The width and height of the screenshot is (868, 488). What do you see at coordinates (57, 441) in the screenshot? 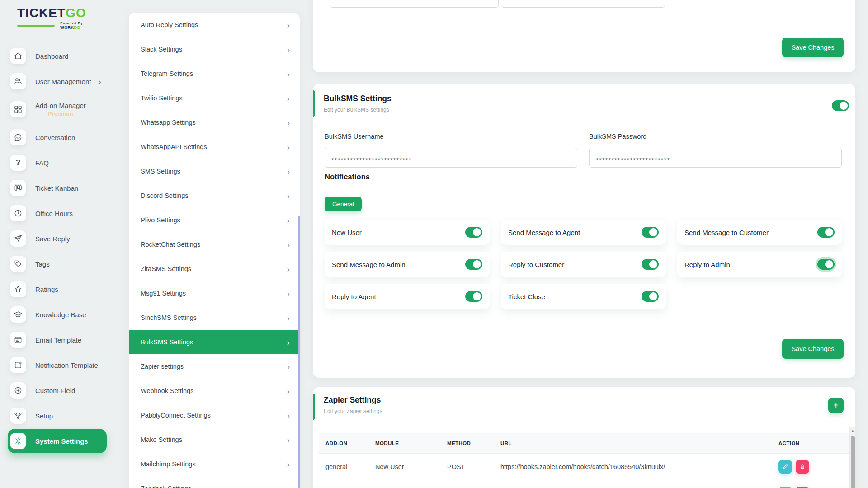
I see `sidebar-item-system-settings: System Settings` at bounding box center [57, 441].